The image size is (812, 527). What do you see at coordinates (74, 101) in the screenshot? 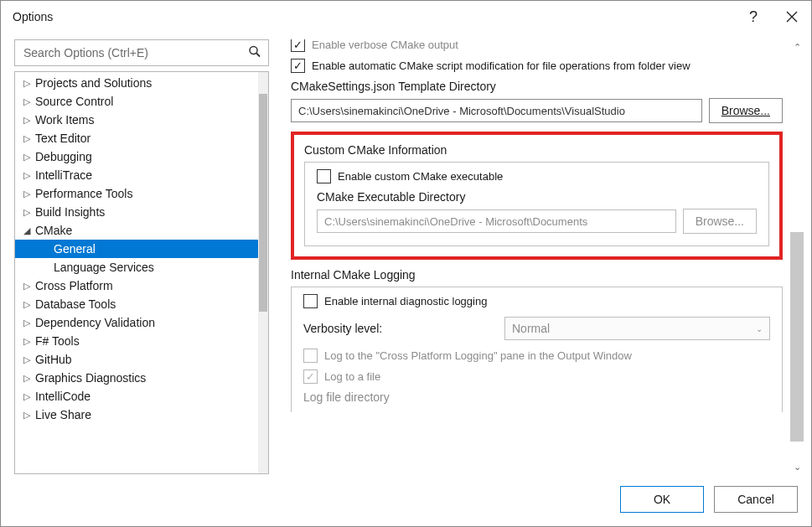
I see `tree-item-label: Source Control` at bounding box center [74, 101].